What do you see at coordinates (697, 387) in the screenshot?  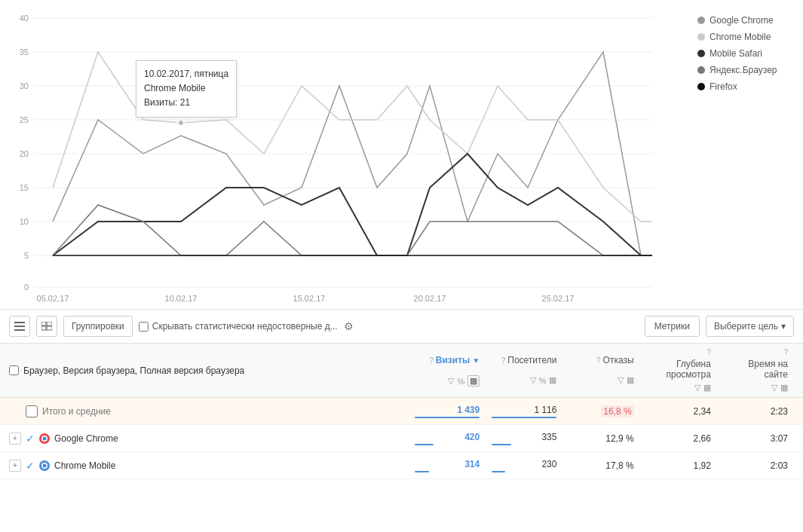 I see `filter-icon-depth: ▽` at bounding box center [697, 387].